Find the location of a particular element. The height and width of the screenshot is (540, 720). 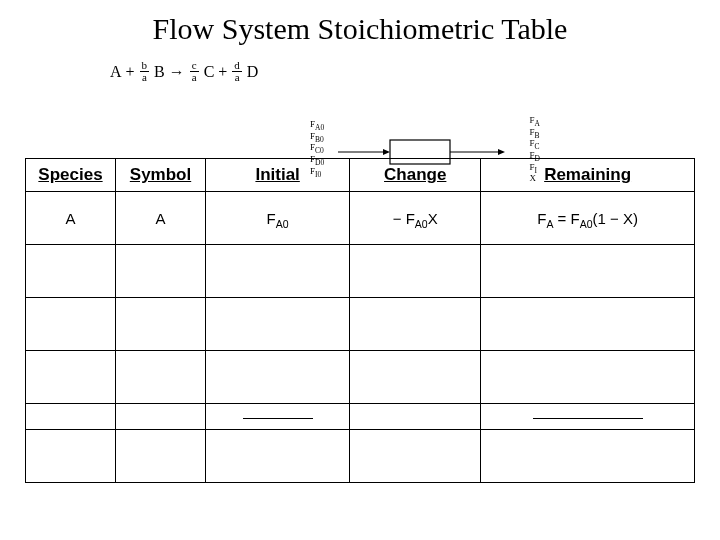

frac-ba-den: a is located at coordinates (144, 78).